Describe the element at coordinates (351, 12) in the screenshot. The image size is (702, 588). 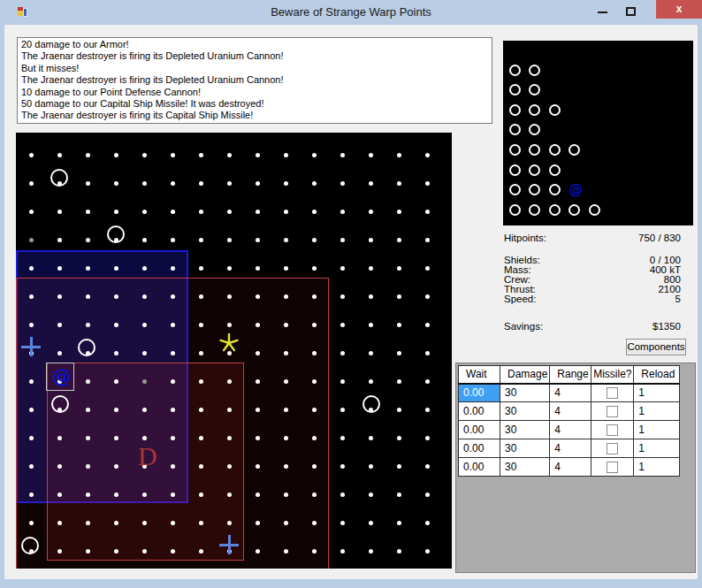
I see `title-bar: Beware of Strange Warp Points x` at that location.